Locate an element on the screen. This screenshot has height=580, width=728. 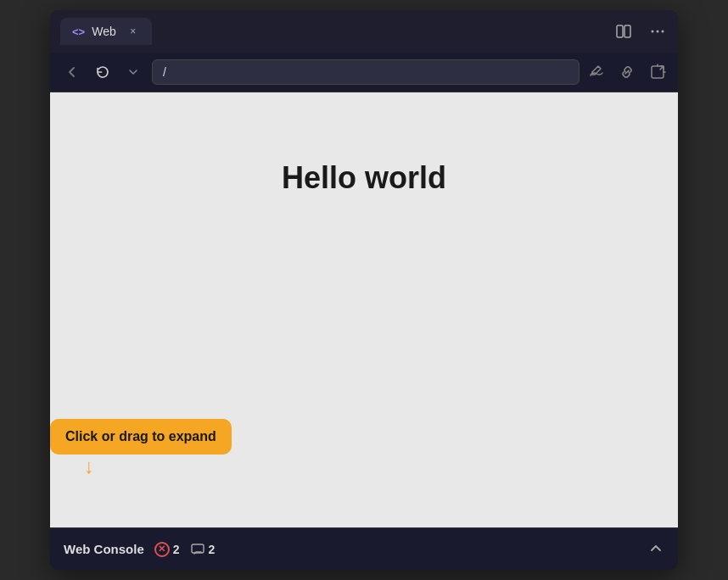
address-text: / is located at coordinates (165, 72).